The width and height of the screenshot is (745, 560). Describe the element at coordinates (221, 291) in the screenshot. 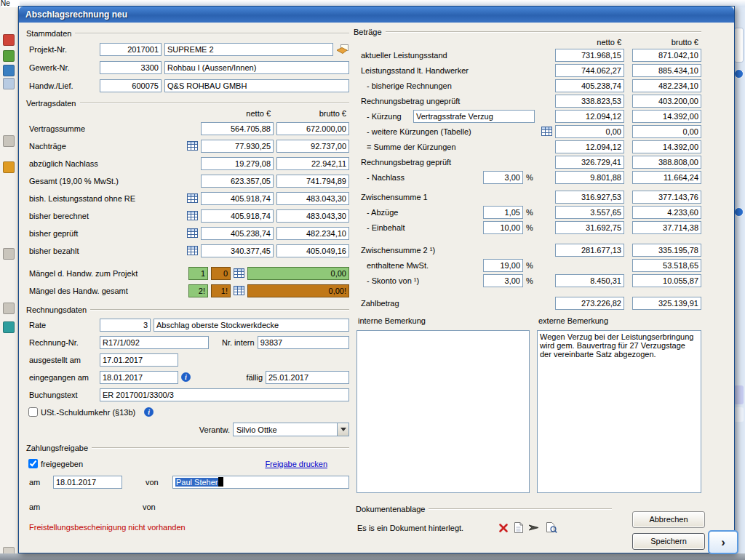

I see `maengel-gesamt-ueberfaellig-field: 1!` at that location.